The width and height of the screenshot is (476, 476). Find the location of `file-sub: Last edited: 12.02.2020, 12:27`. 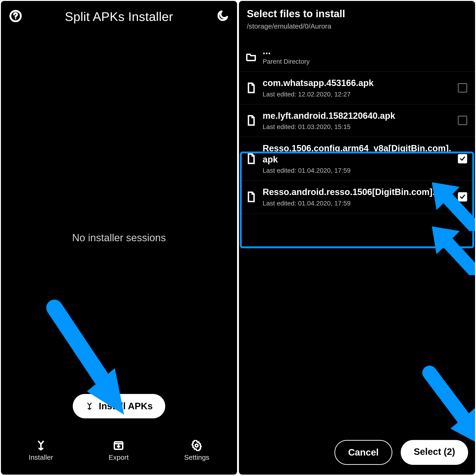

file-sub: Last edited: 12.02.2020, 12:27 is located at coordinates (357, 94).